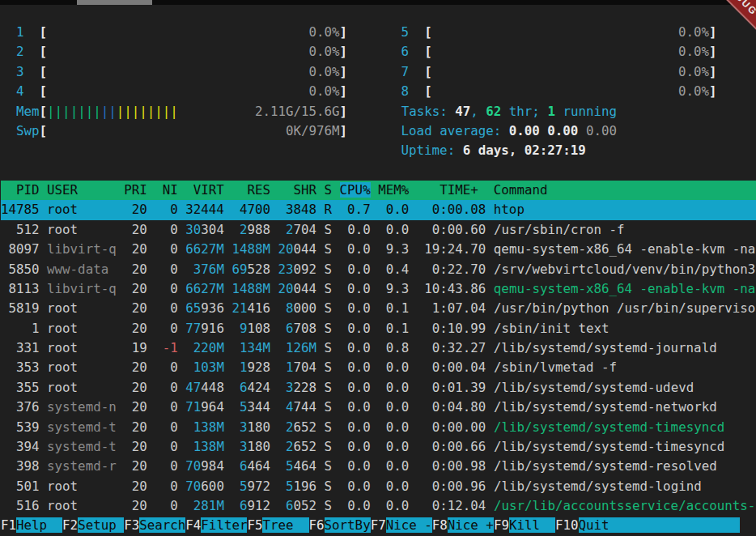 The image size is (756, 536). What do you see at coordinates (379, 368) in the screenshot?
I see `process-row: 353 root 20 0 103M 1928 1704 S 0.0 0.0 0…` at bounding box center [379, 368].